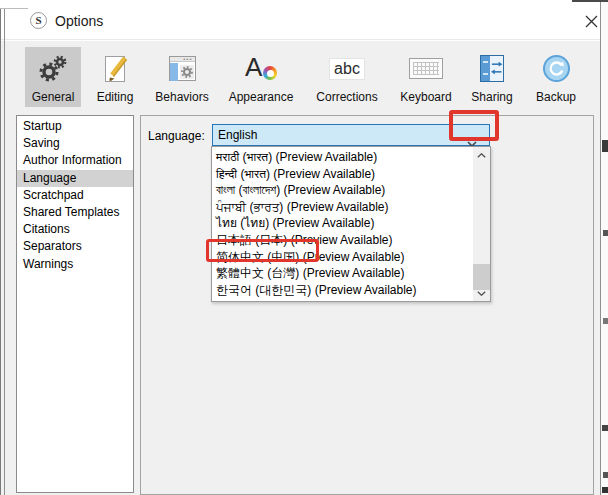  Describe the element at coordinates (261, 77) in the screenshot. I see `toolbar-tab-appearance: A Appearance` at that location.